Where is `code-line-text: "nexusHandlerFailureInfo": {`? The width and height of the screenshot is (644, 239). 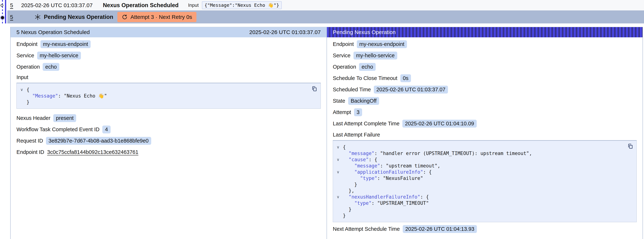 code-line-text: "nexusHandlerFailureInfo": { is located at coordinates (386, 197).